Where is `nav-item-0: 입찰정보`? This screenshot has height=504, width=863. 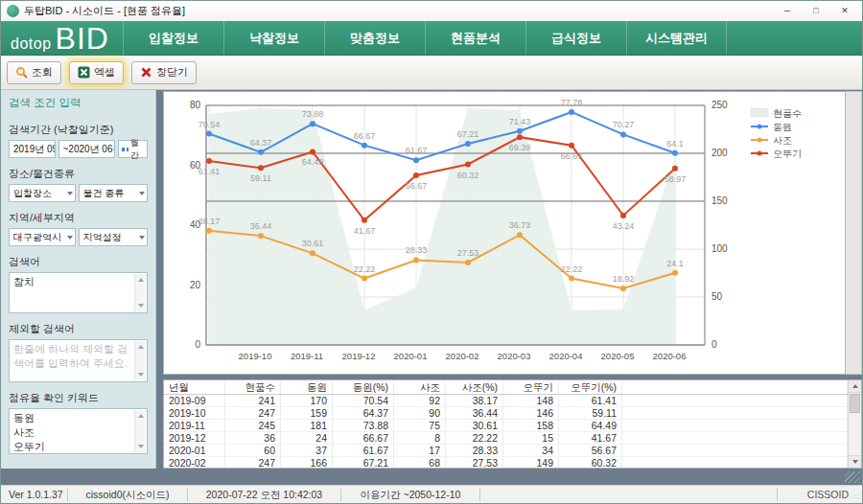 nav-item-0: 입찰정보 is located at coordinates (173, 38).